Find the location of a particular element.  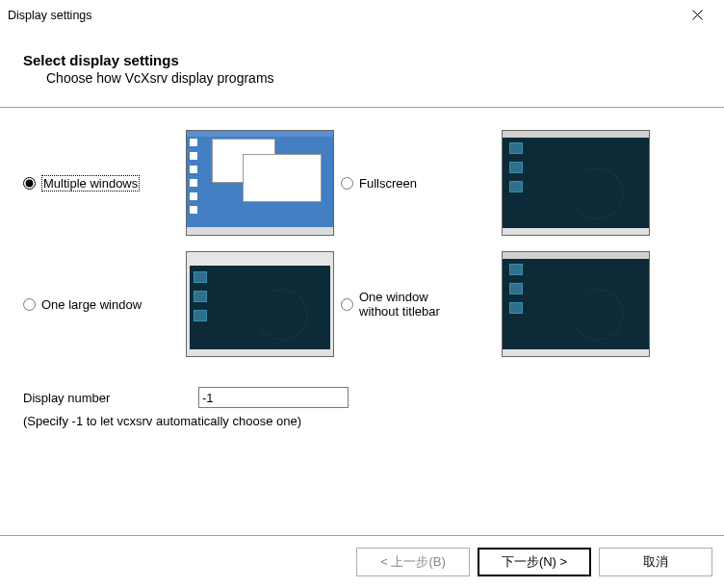

page-subtitle: Choose how VcXsrv display programs is located at coordinates (380, 78).